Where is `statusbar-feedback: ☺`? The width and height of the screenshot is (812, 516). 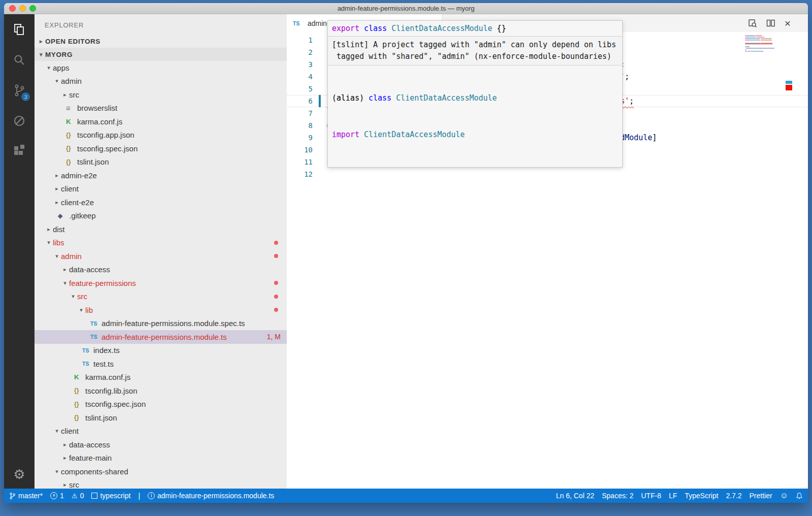 statusbar-feedback: ☺ is located at coordinates (784, 496).